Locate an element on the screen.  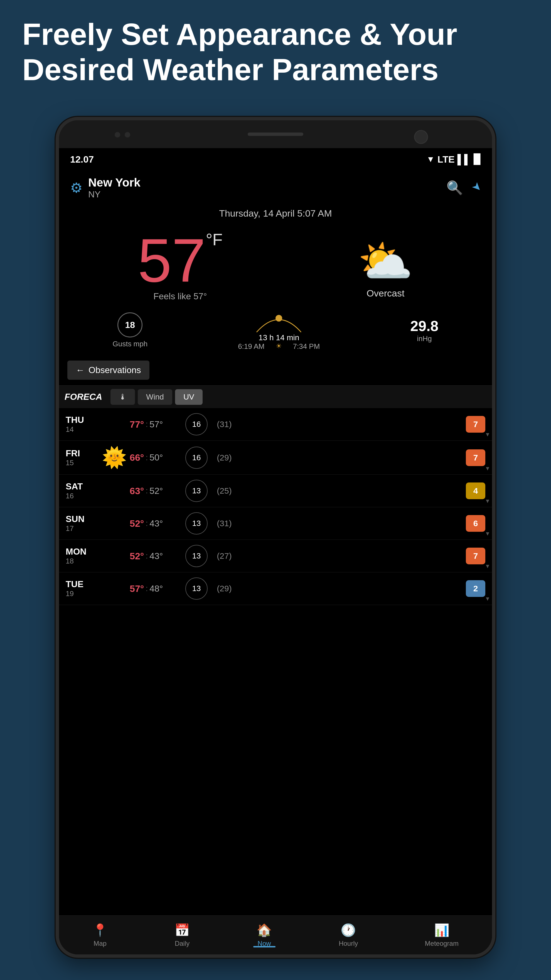
uv-badge-sun: 6 is located at coordinates (475, 523).